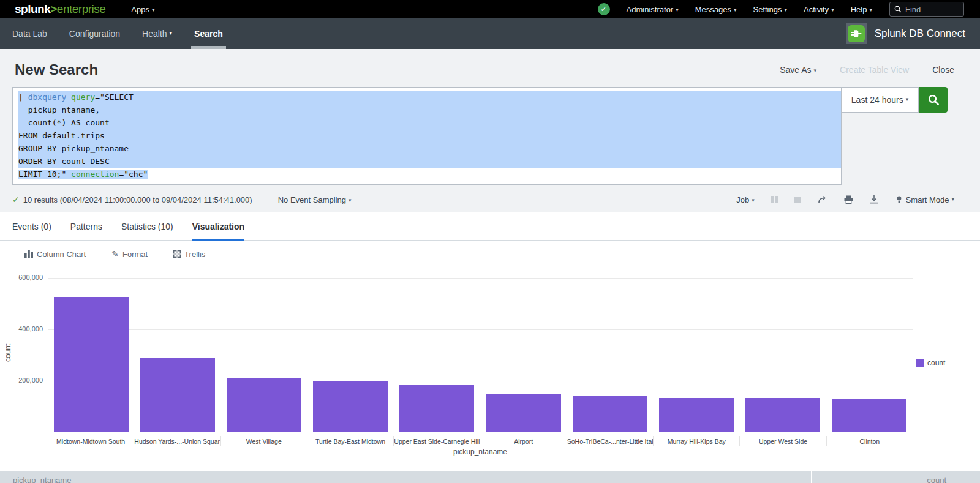 The width and height of the screenshot is (980, 483). I want to click on x-tick-label: Murray Hill-Kips Bay, so click(696, 441).